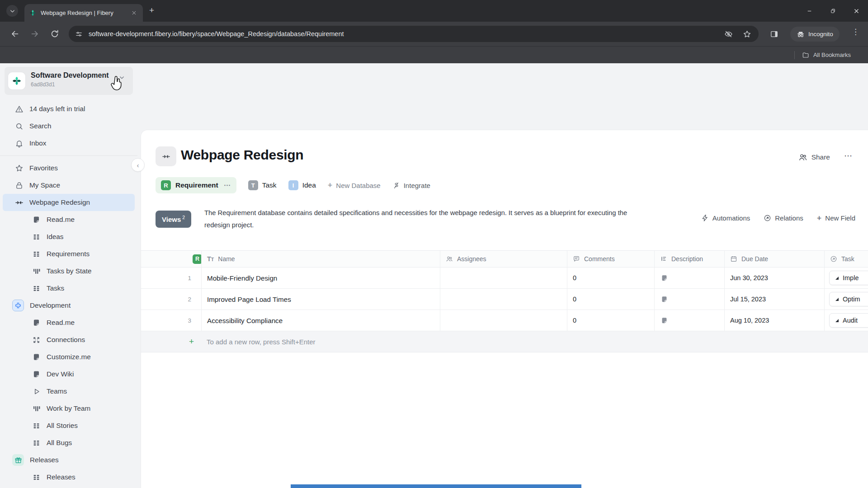 Image resolution: width=868 pixels, height=488 pixels. I want to click on table-row: 2 Improved Page Load Times 0 Jul 15, 202…, so click(505, 299).